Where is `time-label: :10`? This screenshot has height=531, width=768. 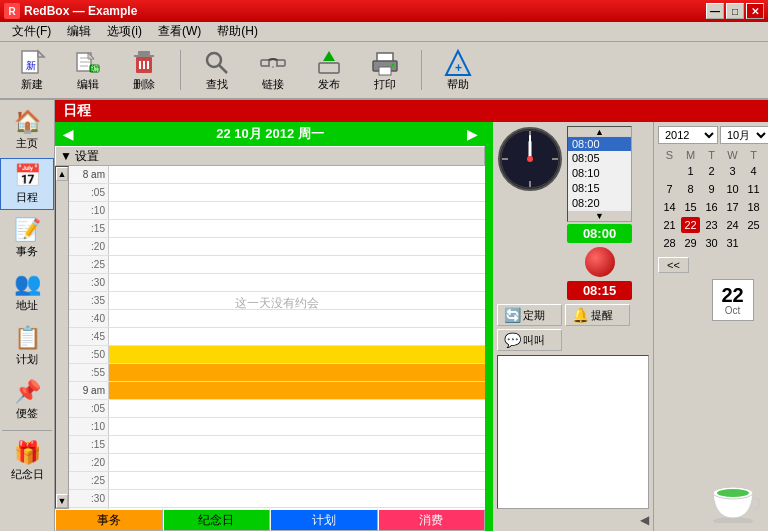
time-label: :10 is located at coordinates (89, 210).